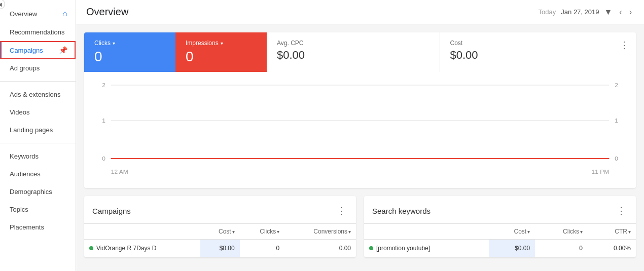 Image resolution: width=644 pixels, height=271 pixels. What do you see at coordinates (24, 68) in the screenshot?
I see `sidebar-item-label: Ad groups` at bounding box center [24, 68].